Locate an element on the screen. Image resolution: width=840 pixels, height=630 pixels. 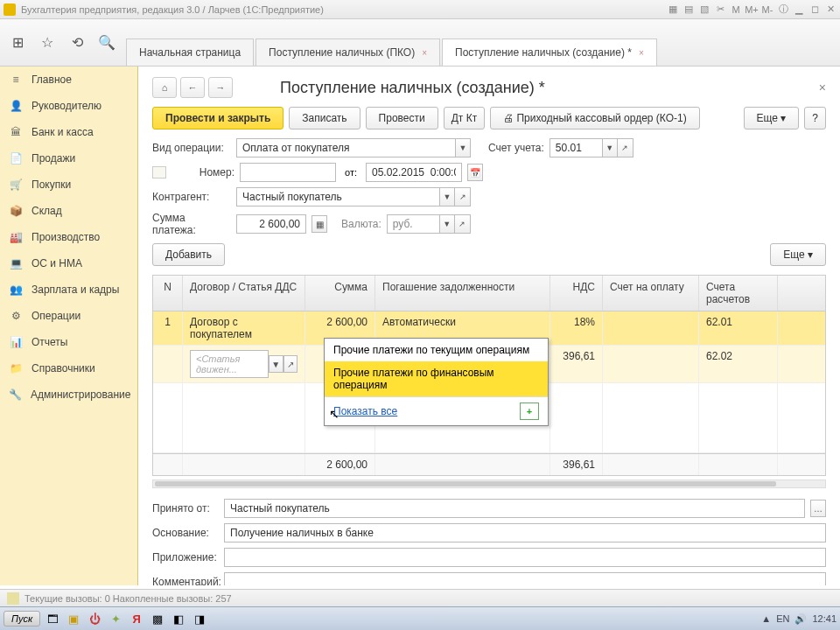
close-window-icon: ✕ is located at coordinates (830, 10).